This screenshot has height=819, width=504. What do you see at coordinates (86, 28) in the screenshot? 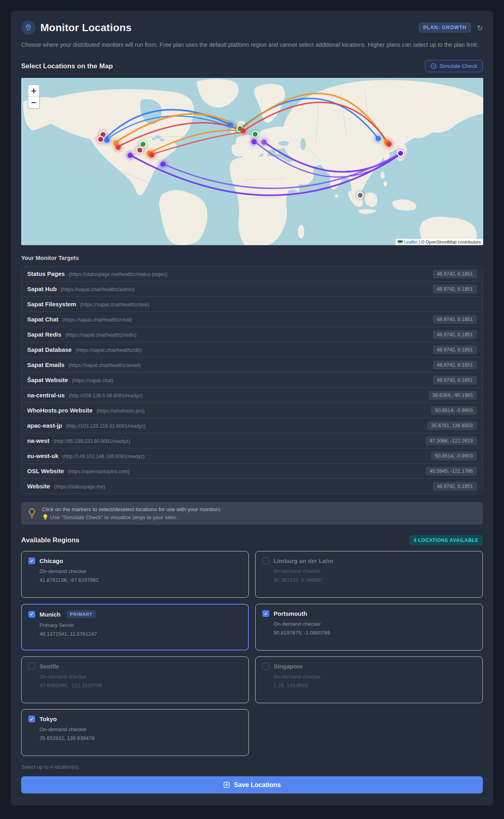
I see `page-title: Monitor Locations` at bounding box center [86, 28].